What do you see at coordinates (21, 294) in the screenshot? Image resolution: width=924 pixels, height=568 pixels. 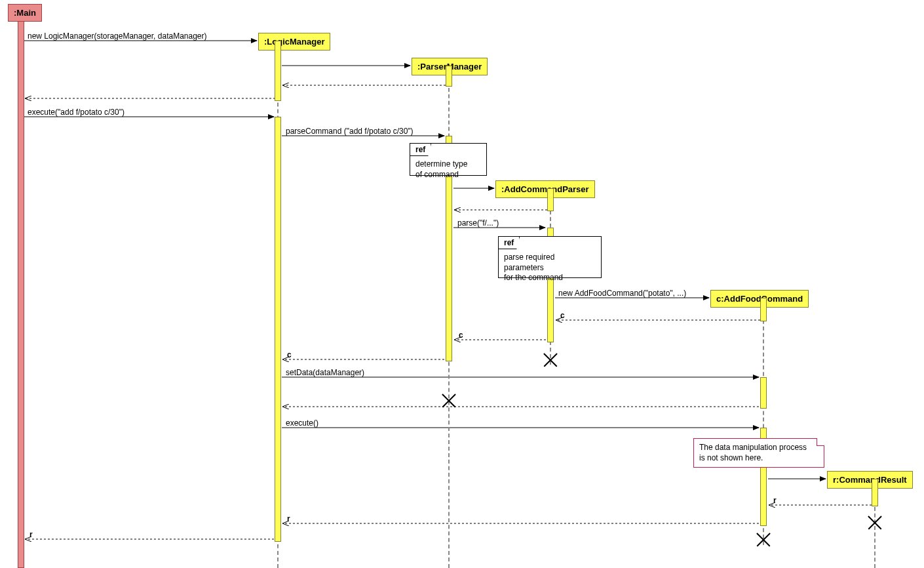 I see `activation-main` at bounding box center [21, 294].